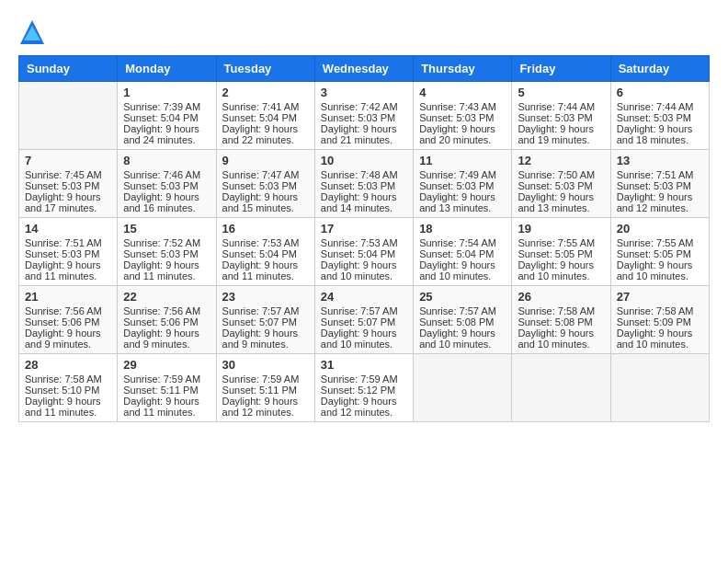 This screenshot has width=728, height=563. What do you see at coordinates (166, 140) in the screenshot?
I see `day-info: and 24 minutes.` at bounding box center [166, 140].